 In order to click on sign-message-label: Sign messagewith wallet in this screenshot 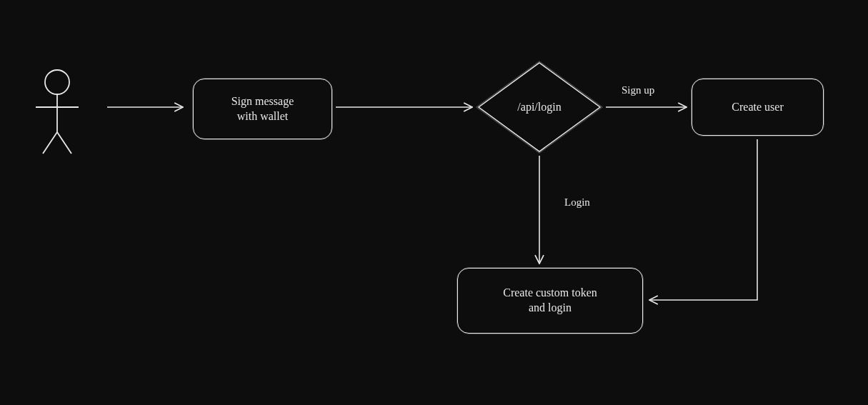, I will do `click(263, 109)`.